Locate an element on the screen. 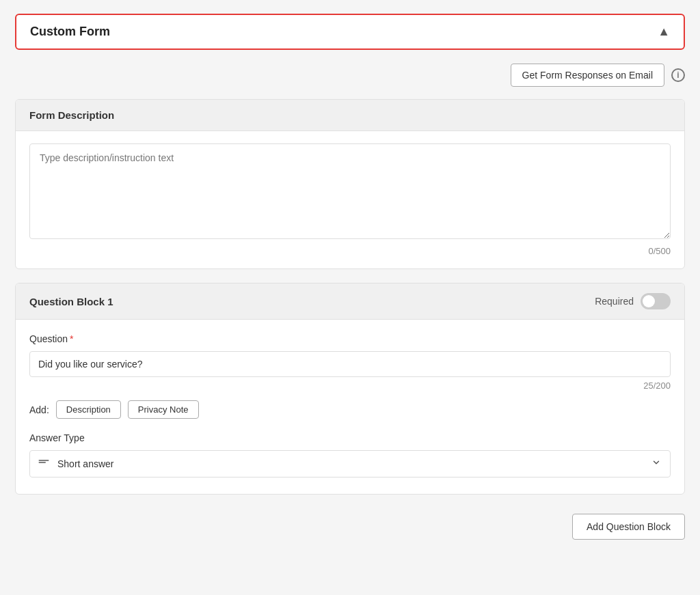 This screenshot has height=595, width=700. question-field-label: Question* is located at coordinates (350, 339).